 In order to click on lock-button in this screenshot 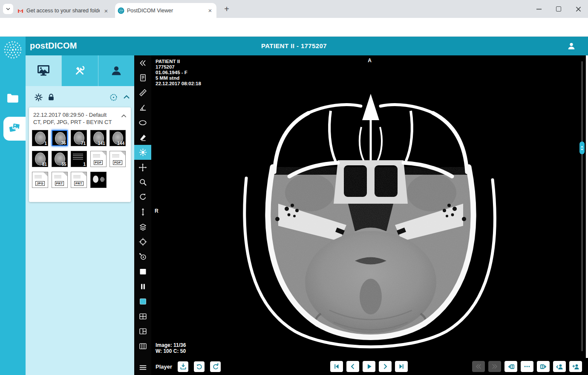, I will do `click(51, 98)`.